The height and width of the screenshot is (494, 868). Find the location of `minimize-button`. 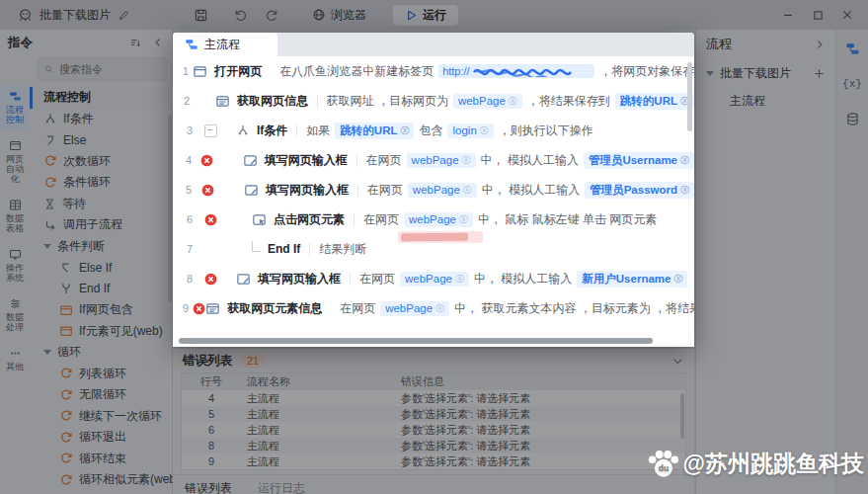

minimize-button is located at coordinates (788, 15).